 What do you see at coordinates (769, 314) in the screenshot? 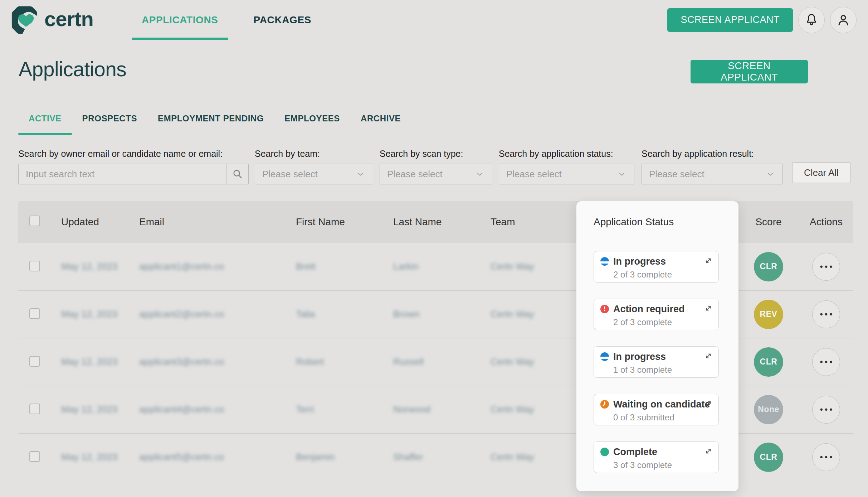
I see `score-badge: REV` at bounding box center [769, 314].